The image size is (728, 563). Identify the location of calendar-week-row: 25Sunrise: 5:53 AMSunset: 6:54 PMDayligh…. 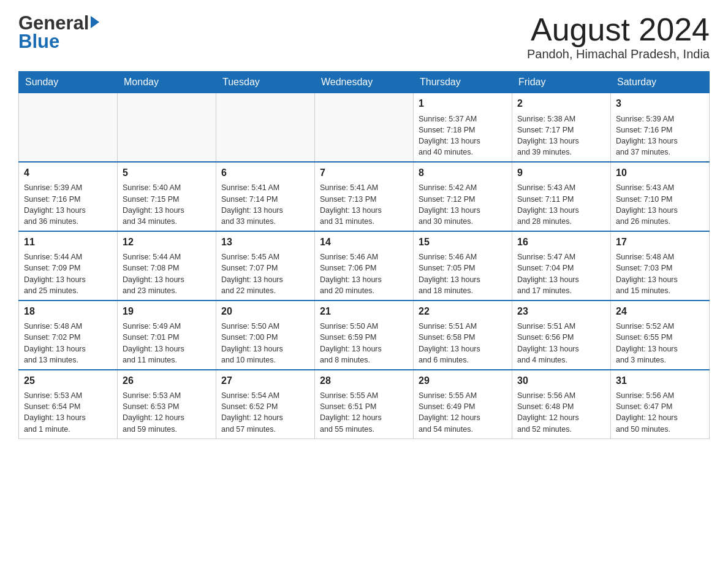
(364, 404).